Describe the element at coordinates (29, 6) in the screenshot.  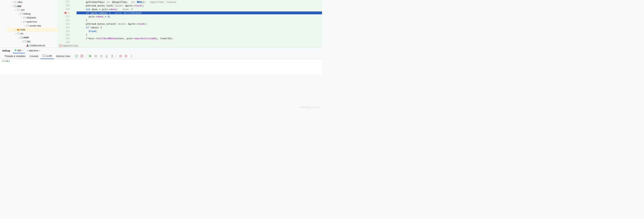
I see `tree-item-app: ⌄ app` at that location.